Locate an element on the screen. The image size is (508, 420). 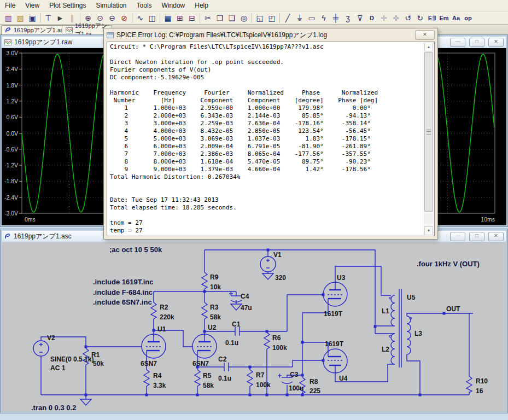
waveform-close-button: ✕ is located at coordinates (496, 43).